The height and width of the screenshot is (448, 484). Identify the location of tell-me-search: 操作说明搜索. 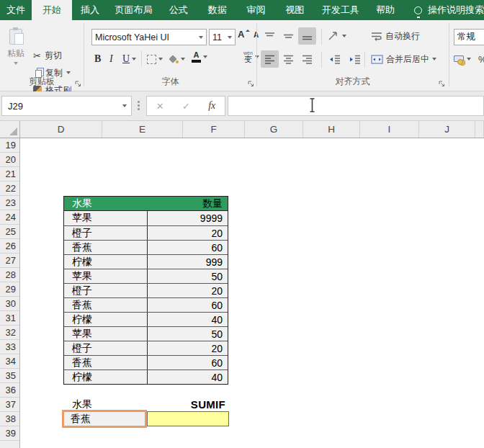
(456, 10).